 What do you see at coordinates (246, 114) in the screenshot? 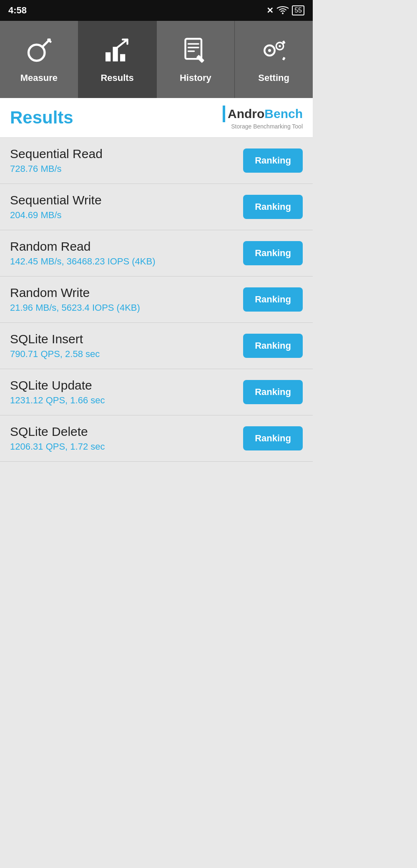
I see `brand-andro: Andro` at bounding box center [246, 114].